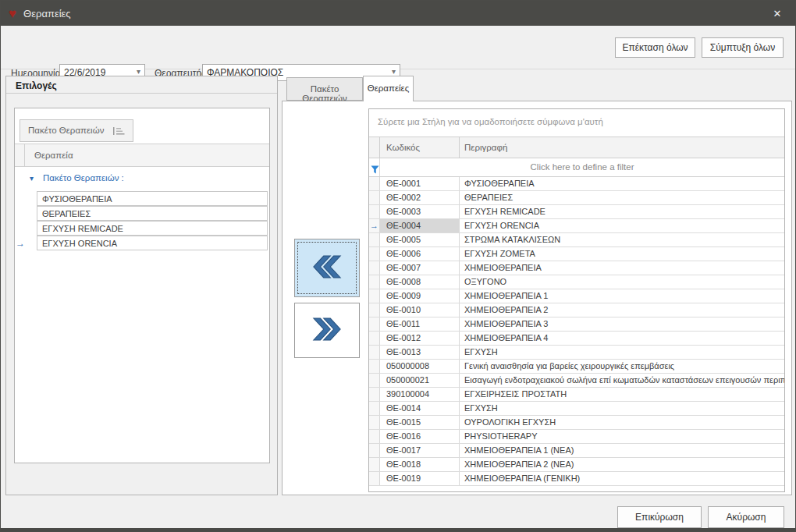 The height and width of the screenshot is (532, 796). Describe the element at coordinates (420, 381) in the screenshot. I see `code-cell: 050000021` at that location.